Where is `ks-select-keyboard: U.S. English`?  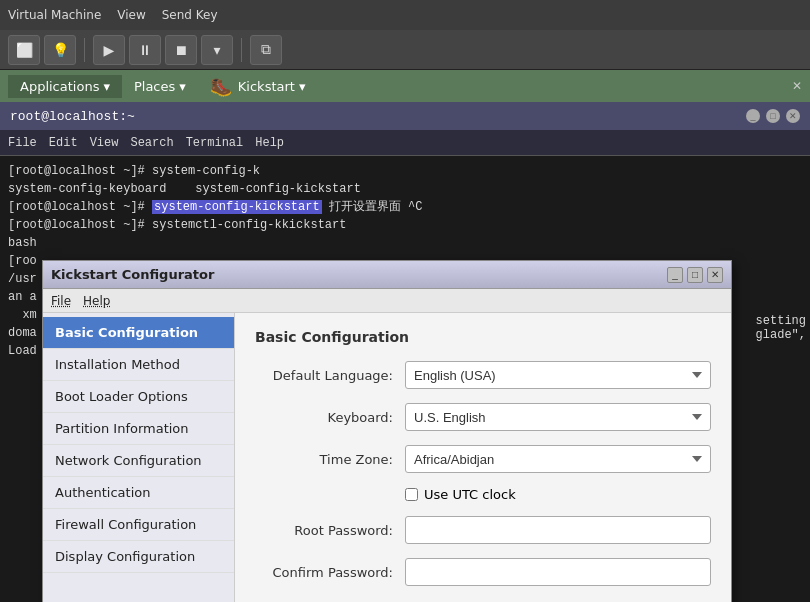 ks-select-keyboard: U.S. English is located at coordinates (558, 417).